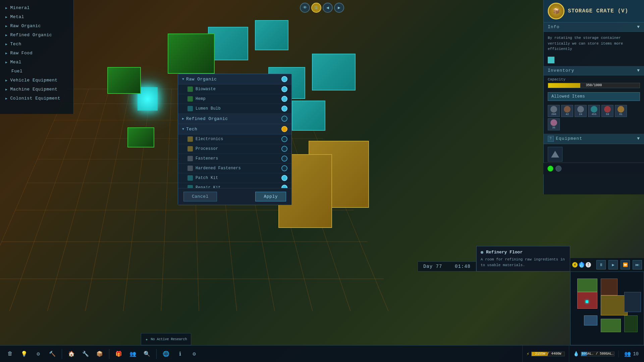 The height and width of the screenshot is (362, 644). Describe the element at coordinates (594, 139) in the screenshot. I see `equipment-section-header: ? Equipment ▼` at that location.